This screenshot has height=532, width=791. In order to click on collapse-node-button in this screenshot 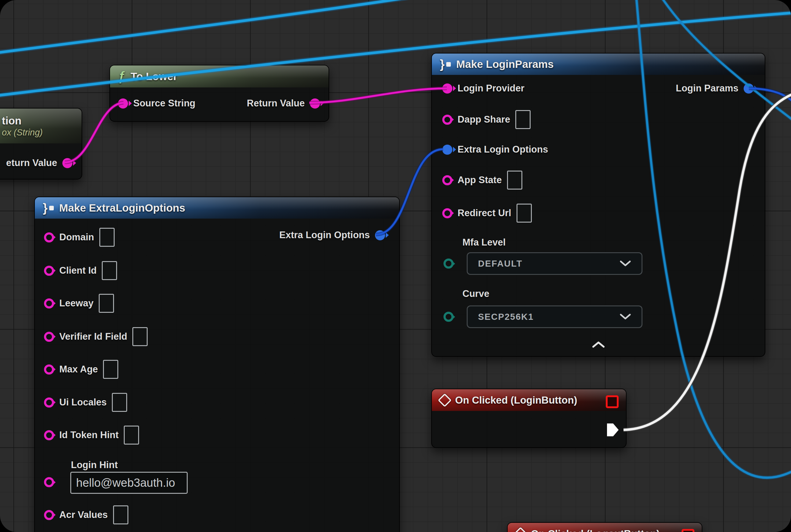, I will do `click(598, 345)`.